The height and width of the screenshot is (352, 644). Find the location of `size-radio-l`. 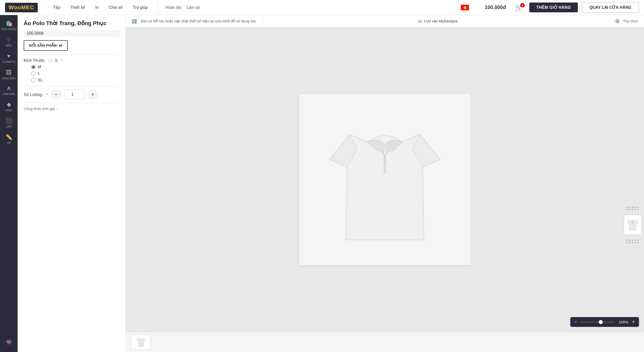

size-radio-l is located at coordinates (33, 74).